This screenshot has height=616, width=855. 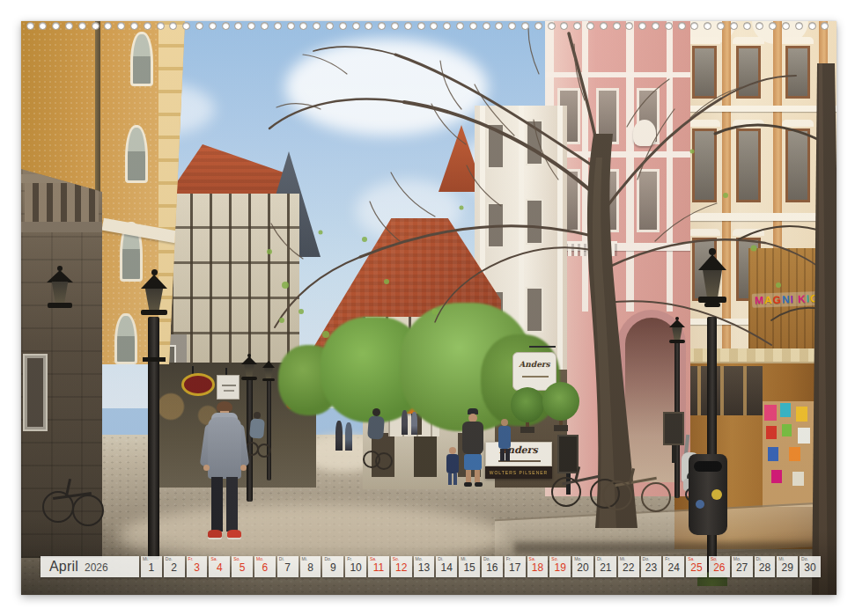 I want to click on day-number: 23, so click(x=652, y=568).